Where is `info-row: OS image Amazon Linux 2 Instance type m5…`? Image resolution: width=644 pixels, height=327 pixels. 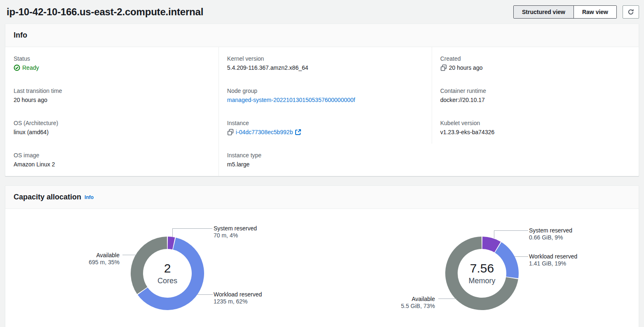 info-row: OS image Amazon Linux 2 Instance type m5… is located at coordinates (322, 160).